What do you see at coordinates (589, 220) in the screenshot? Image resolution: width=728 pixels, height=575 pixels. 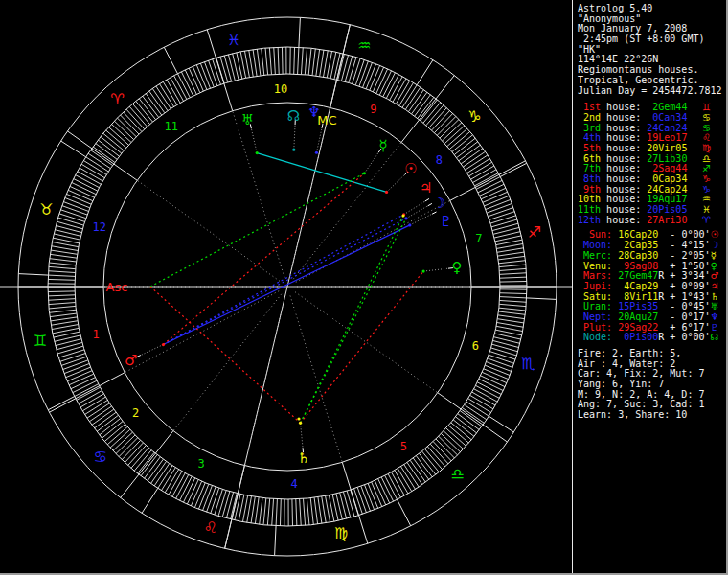 I see `house-number-label: 12th` at bounding box center [589, 220].